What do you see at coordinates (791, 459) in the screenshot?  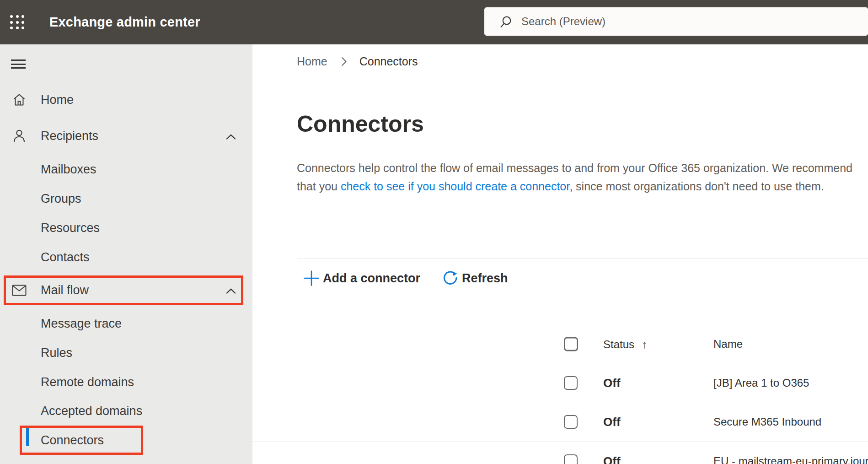 I see `row-name: EU - mailstream-eu-primary.journaling.mx…` at bounding box center [791, 459].